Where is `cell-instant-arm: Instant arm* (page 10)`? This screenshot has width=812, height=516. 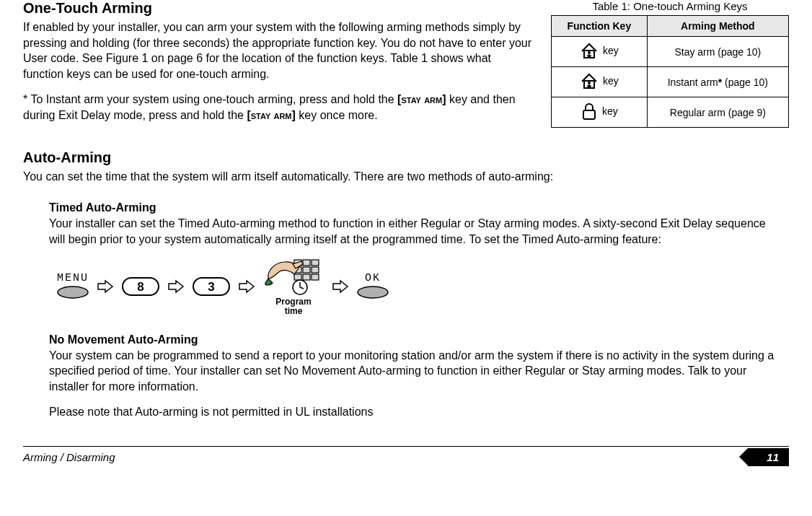 cell-instant-arm: Instant arm* (page 10) is located at coordinates (718, 82).